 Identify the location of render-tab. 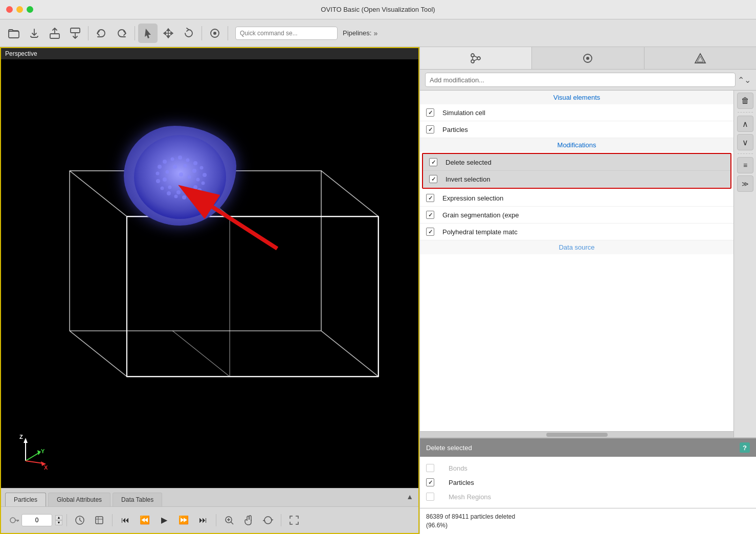
(588, 58).